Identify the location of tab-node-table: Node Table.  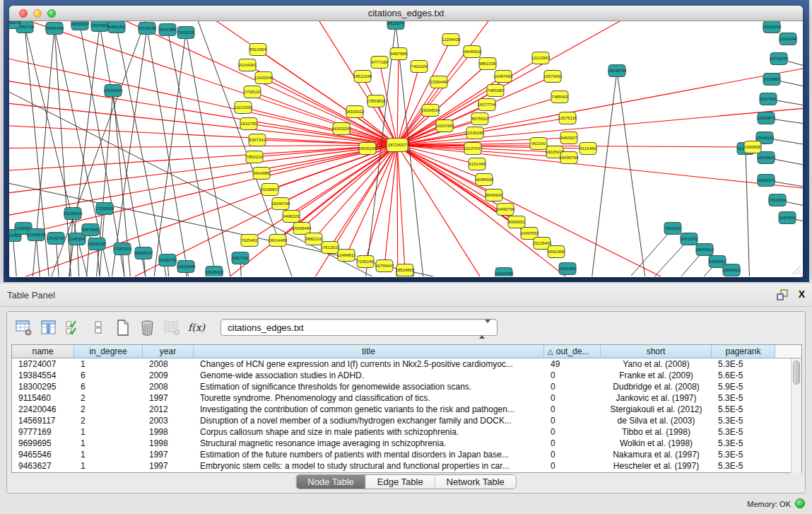
(331, 482).